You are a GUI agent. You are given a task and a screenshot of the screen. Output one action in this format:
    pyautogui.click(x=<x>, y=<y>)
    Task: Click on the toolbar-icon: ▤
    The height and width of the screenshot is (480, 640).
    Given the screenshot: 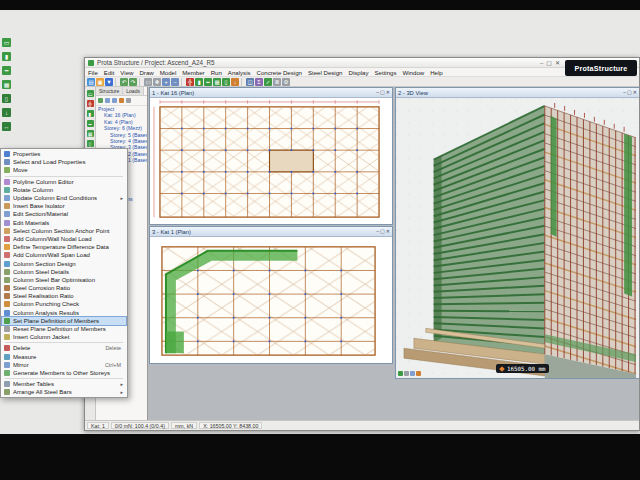 What is the action you would take?
    pyautogui.click(x=91, y=82)
    